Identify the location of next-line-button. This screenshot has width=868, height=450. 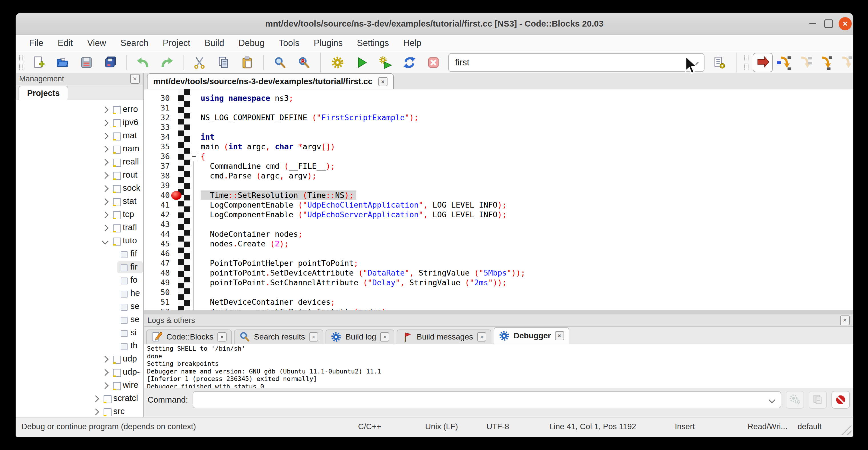
(804, 63).